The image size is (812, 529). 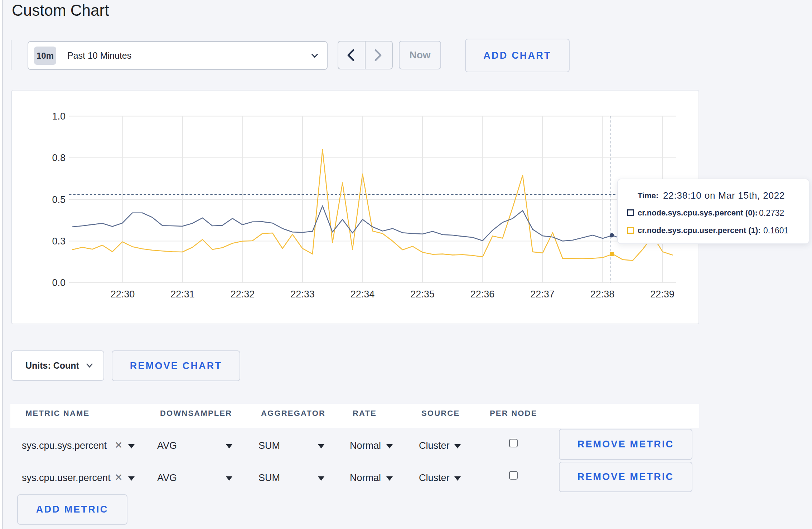 What do you see at coordinates (603, 294) in the screenshot?
I see `svg-text: 22:38` at bounding box center [603, 294].